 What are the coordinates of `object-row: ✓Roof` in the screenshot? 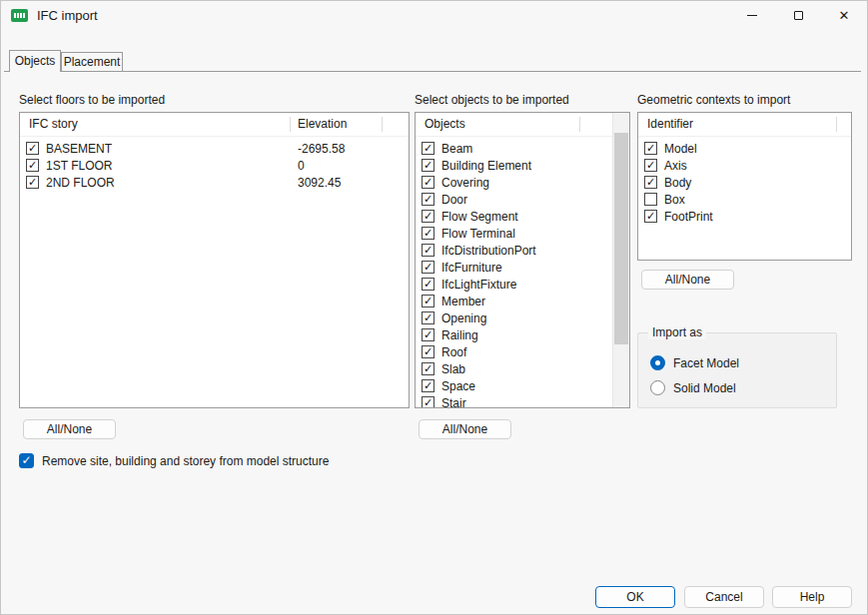 It's located at (513, 351).